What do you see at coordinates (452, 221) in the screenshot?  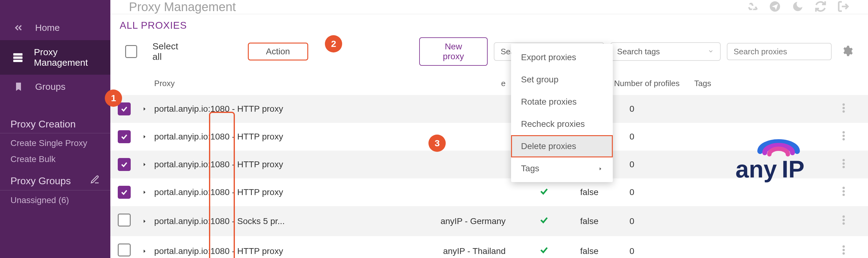 I see `cell-note: anyIP - Germany` at bounding box center [452, 221].